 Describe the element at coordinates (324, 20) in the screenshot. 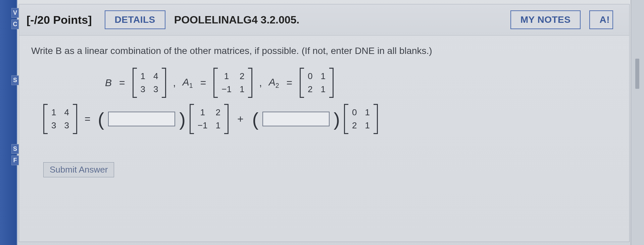

I see `question-header: [-/20 Points] DETAILS POOLELINALG4 3.2.0…` at that location.